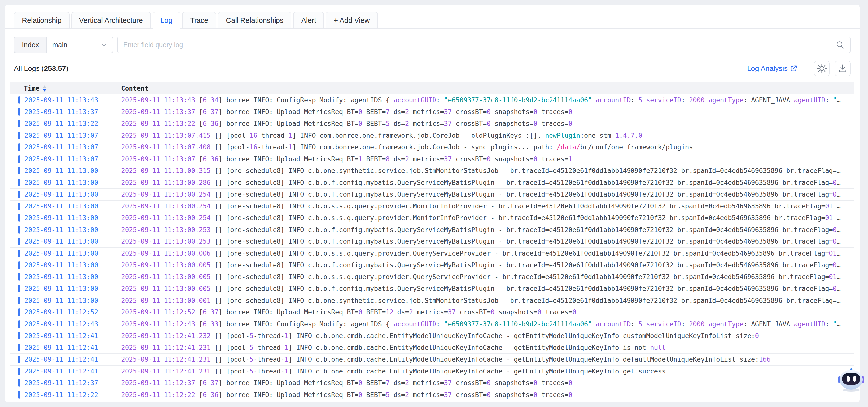 The image size is (868, 407). I want to click on log-content-cell: 2025-09-11 11:12:37 [6 37] bonree INFO: …, so click(488, 383).